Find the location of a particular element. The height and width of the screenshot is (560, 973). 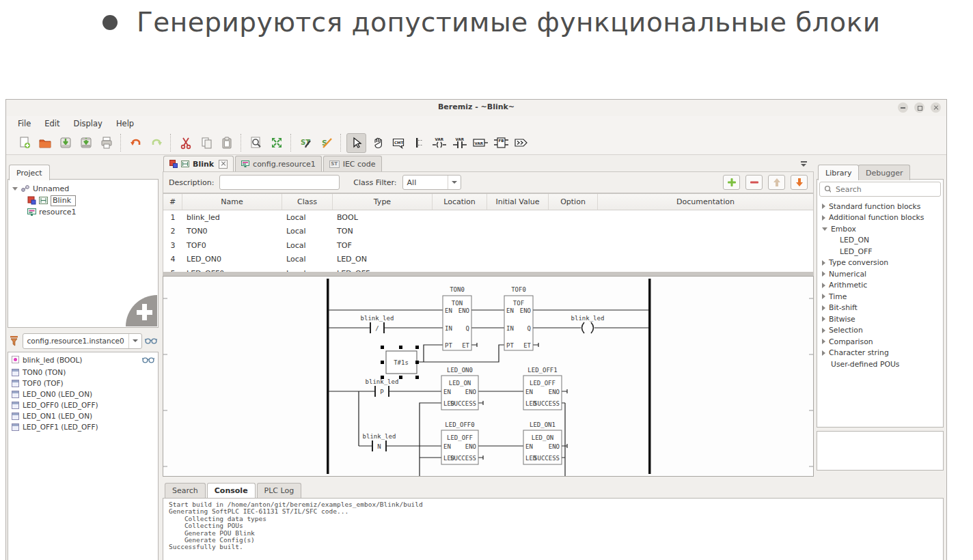

lib-led-off: LED_OFF is located at coordinates (881, 251).